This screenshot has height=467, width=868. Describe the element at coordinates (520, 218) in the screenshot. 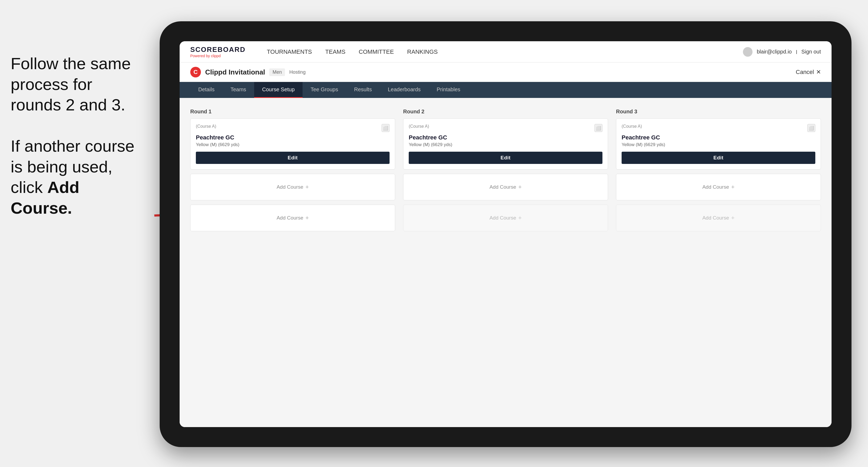

I see `plus-icon-4: +` at that location.